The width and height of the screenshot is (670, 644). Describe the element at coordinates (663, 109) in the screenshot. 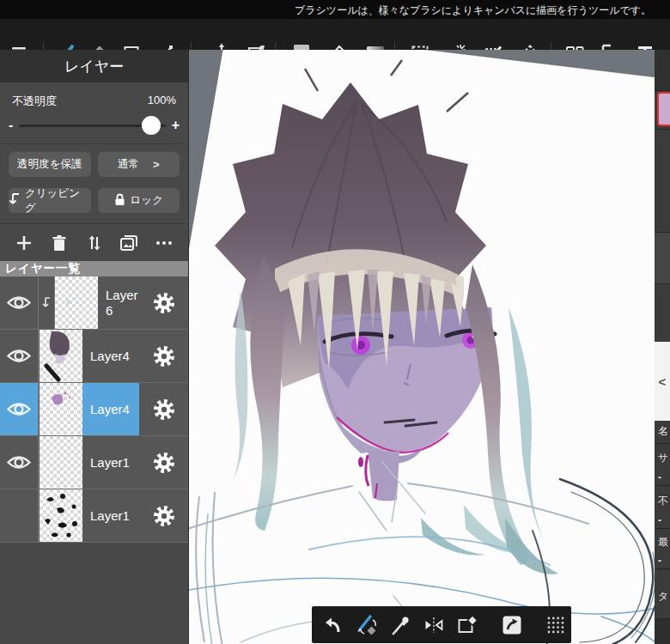

I see `current-color-swatch` at that location.